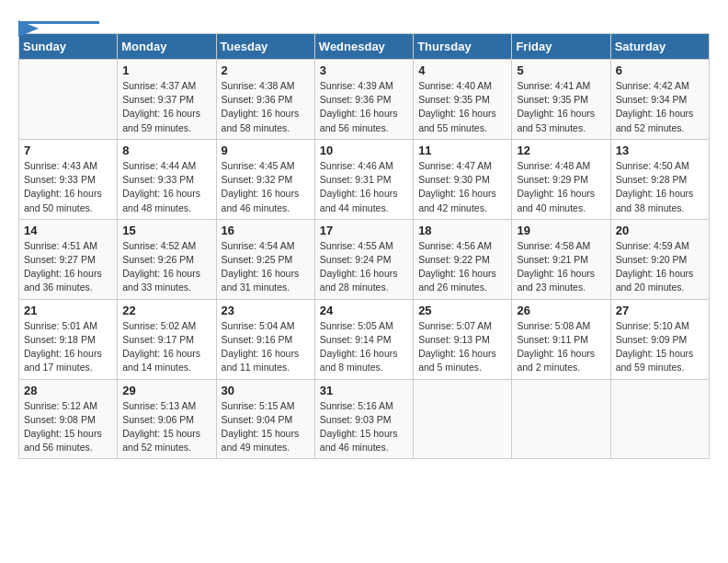 The height and width of the screenshot is (563, 728). Describe the element at coordinates (561, 259) in the screenshot. I see `day-cell: 19Sunrise: 4:58 AM Sunset: 9:21 PM Dayli…` at that location.